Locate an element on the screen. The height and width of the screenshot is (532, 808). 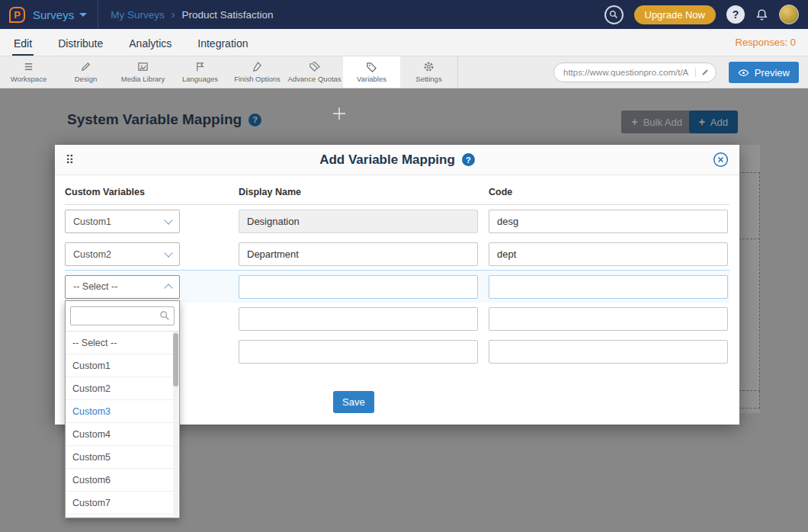
survey-url-input is located at coordinates (627, 72).